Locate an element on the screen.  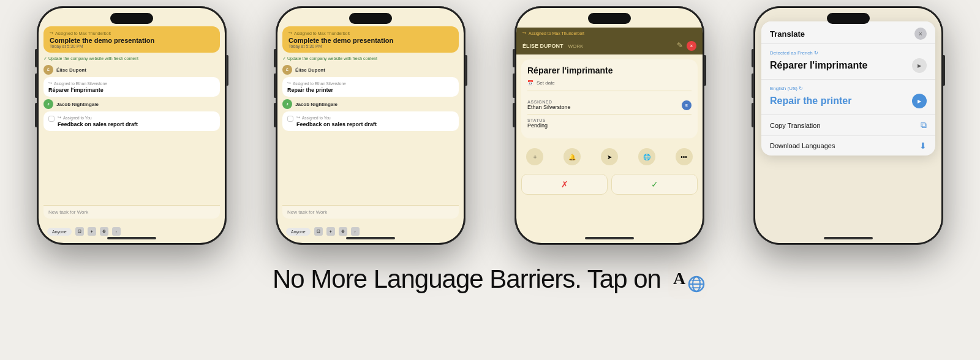
phone2-side-btn-right is located at coordinates (467, 70).